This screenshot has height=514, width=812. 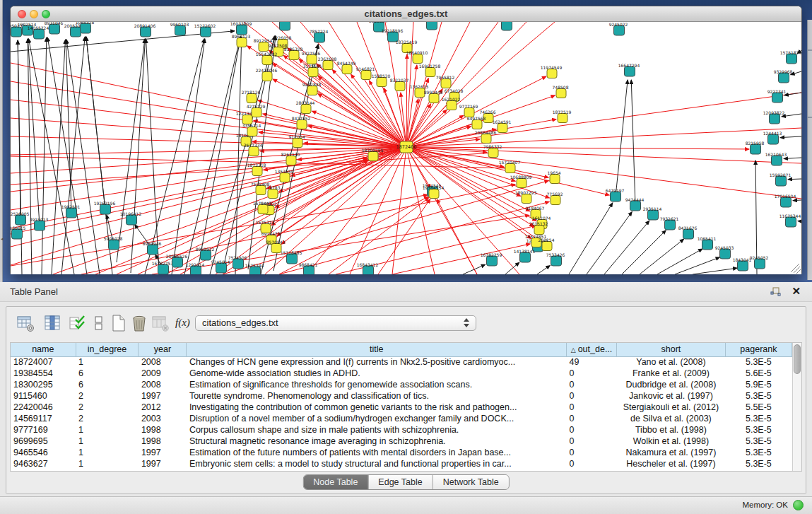 What do you see at coordinates (400, 482) in the screenshot?
I see `tab-edge-table: Edge Table` at bounding box center [400, 482].